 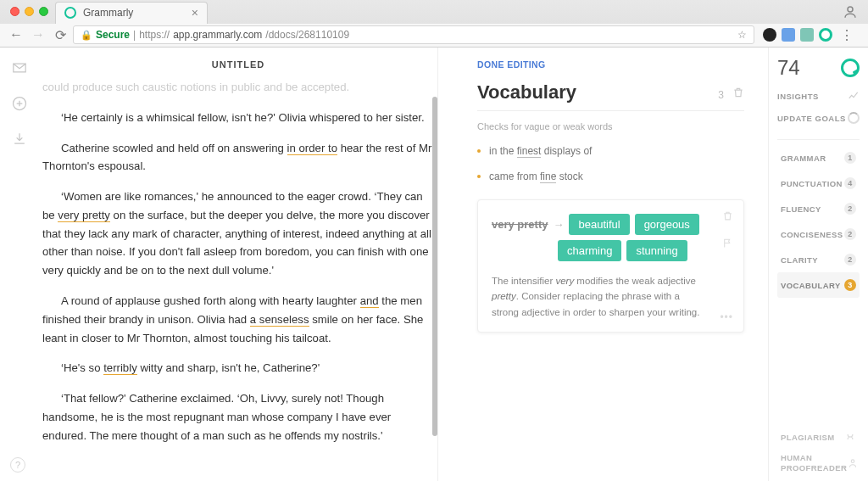 What do you see at coordinates (590, 251) in the screenshot?
I see `suggestion-chip: charming` at bounding box center [590, 251].